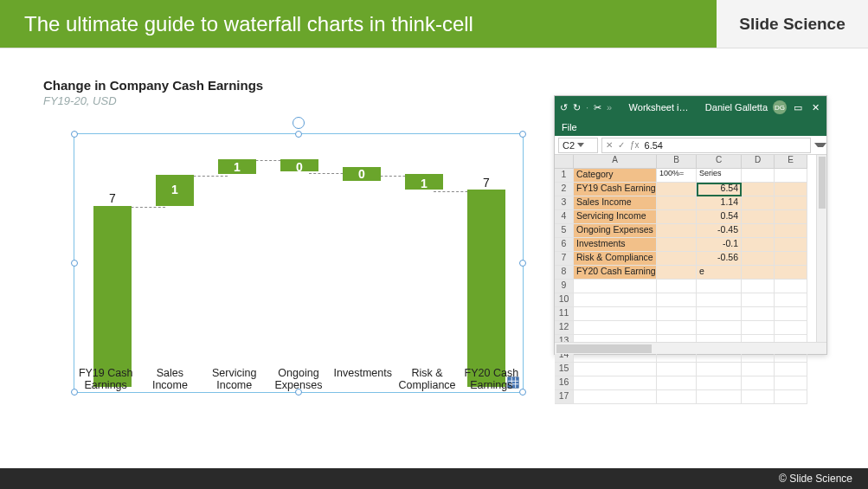  Describe the element at coordinates (564, 259) in the screenshot. I see `row-header: 7` at that location.